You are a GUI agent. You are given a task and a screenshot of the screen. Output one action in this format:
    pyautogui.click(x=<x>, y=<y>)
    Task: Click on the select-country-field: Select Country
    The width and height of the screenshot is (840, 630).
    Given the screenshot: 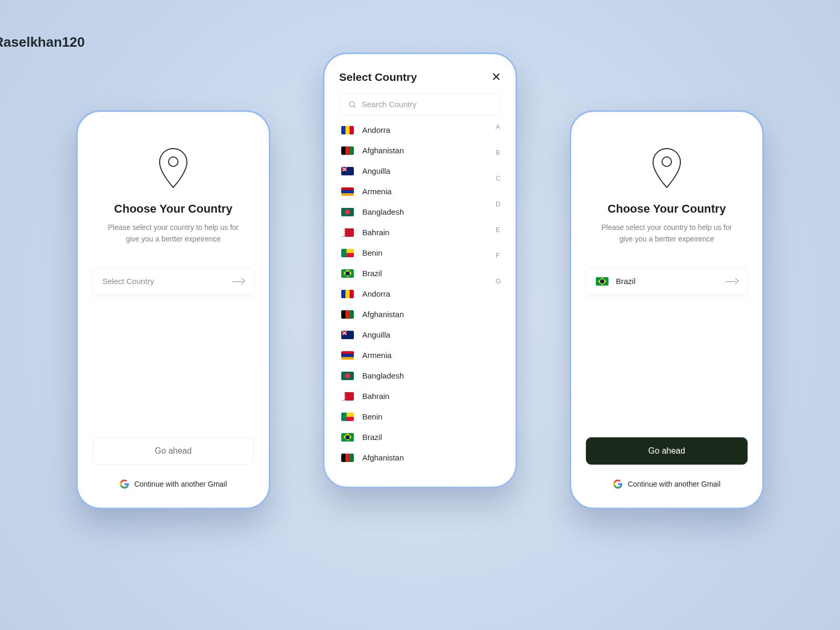 What is the action you would take?
    pyautogui.click(x=173, y=281)
    